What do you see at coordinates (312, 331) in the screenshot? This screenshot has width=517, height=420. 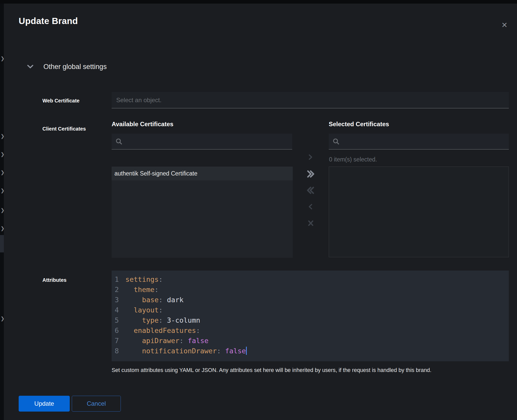 I see `code-line: 6 enabledFeatures:` at bounding box center [312, 331].